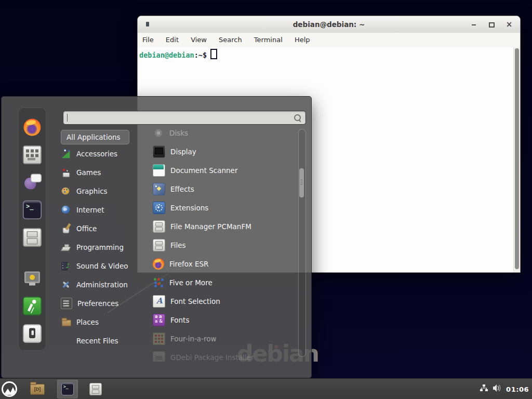  I want to click on volume-icon, so click(497, 389).